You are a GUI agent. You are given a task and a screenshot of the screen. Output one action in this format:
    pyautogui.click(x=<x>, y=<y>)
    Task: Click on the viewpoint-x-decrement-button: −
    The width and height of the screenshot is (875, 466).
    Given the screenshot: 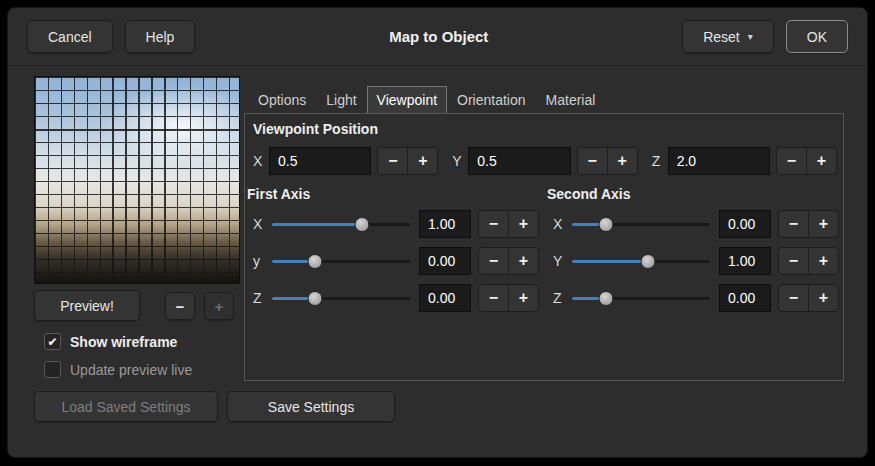 What is the action you would take?
    pyautogui.click(x=392, y=161)
    